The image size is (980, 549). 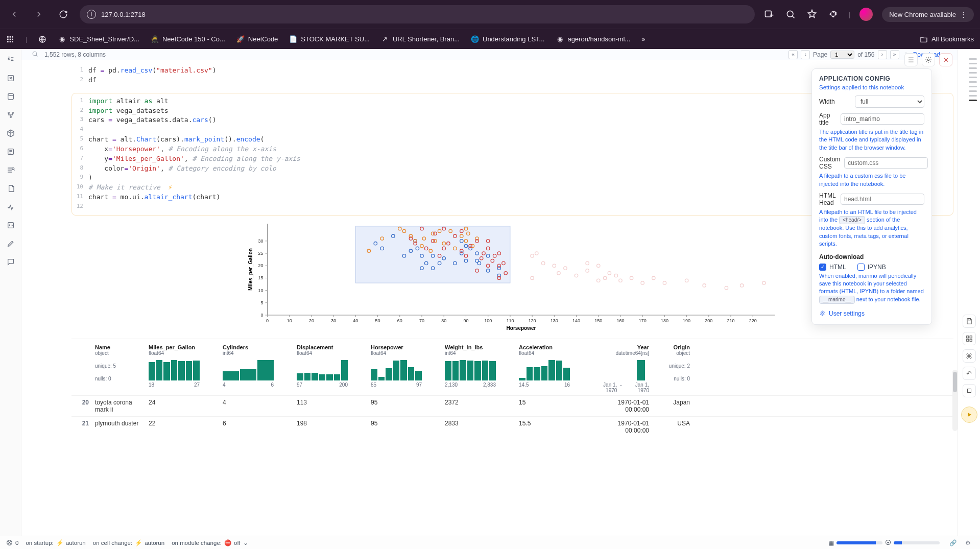 What do you see at coordinates (209, 543) in the screenshot?
I see `module-change-toggle: on module change: ⛔ off ⌄` at bounding box center [209, 543].